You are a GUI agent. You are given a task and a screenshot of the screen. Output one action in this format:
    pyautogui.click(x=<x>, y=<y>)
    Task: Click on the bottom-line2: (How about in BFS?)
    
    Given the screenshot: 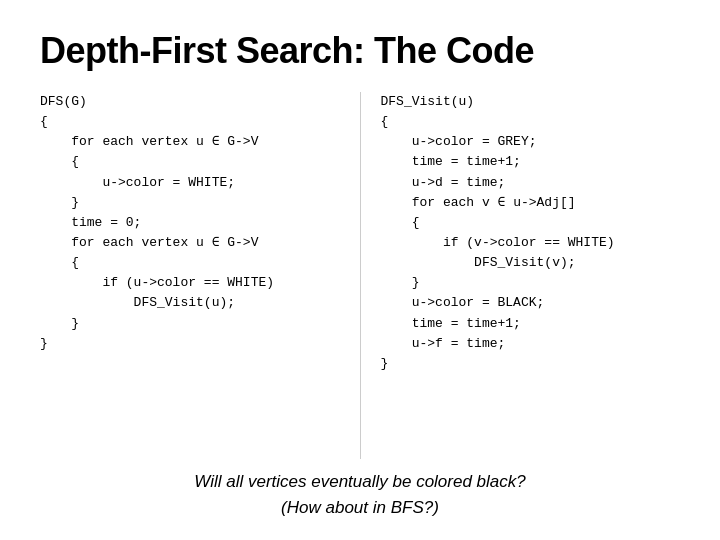 What is the action you would take?
    pyautogui.click(x=360, y=508)
    